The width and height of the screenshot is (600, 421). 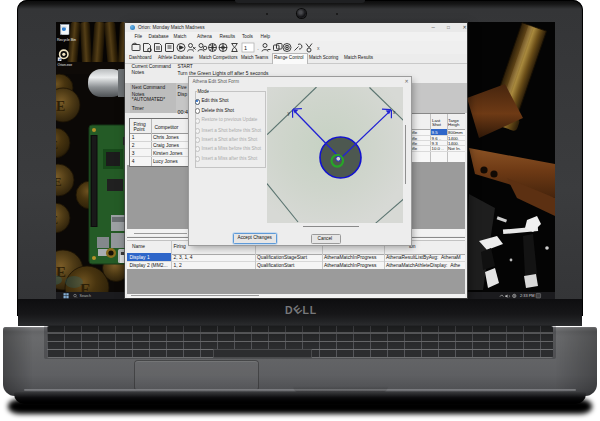 What do you see at coordinates (528, 296) in the screenshot?
I see `svg-text: 2:33 PM` at bounding box center [528, 296].